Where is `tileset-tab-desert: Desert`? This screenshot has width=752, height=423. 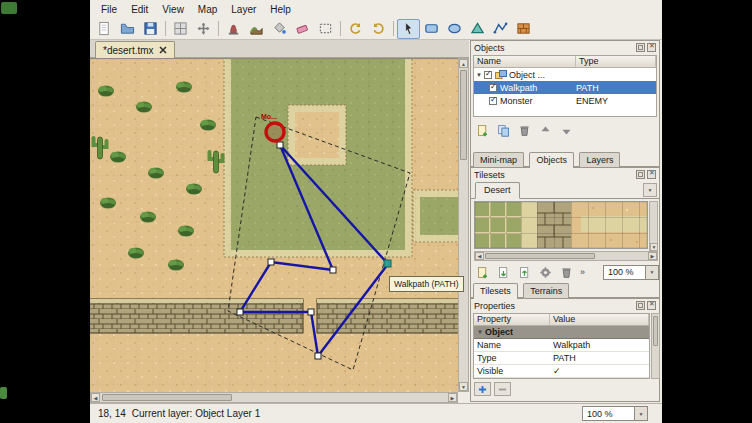
tileset-tab-desert: Desert is located at coordinates (498, 190).